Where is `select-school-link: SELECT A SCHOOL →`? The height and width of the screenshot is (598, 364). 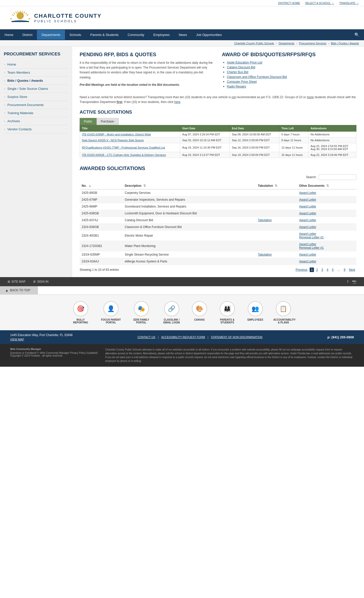 select-school-link: SELECT A SCHOOL → is located at coordinates (320, 3).